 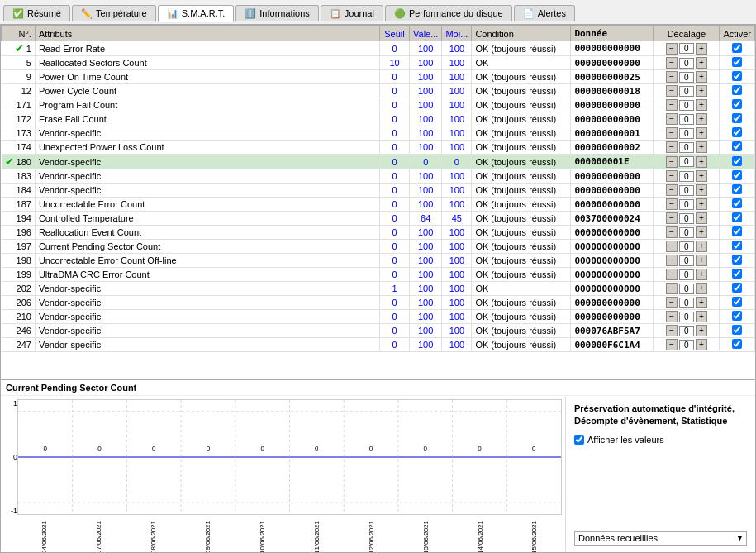 I want to click on afficher-valeurs-checkbox, so click(x=579, y=440).